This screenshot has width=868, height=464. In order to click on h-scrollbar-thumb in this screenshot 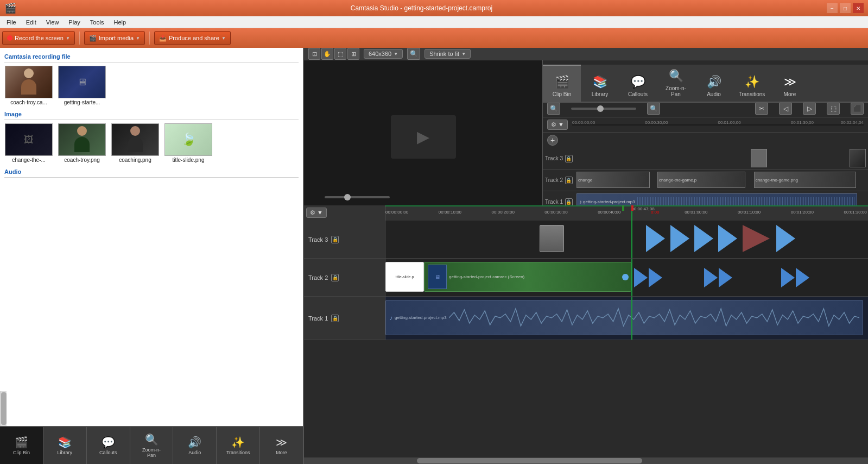, I will do `click(530, 461)`.